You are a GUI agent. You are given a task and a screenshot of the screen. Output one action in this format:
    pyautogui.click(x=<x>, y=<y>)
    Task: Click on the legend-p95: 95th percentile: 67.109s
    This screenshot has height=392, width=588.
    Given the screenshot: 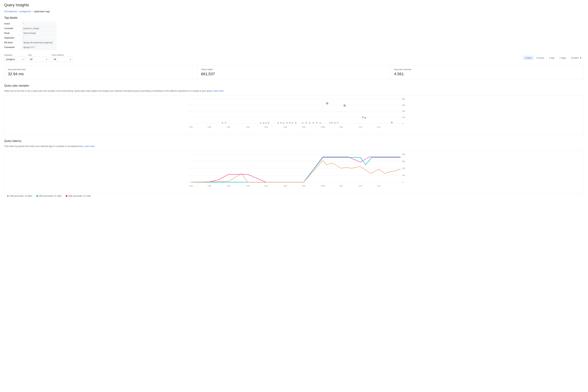 What is the action you would take?
    pyautogui.click(x=49, y=196)
    